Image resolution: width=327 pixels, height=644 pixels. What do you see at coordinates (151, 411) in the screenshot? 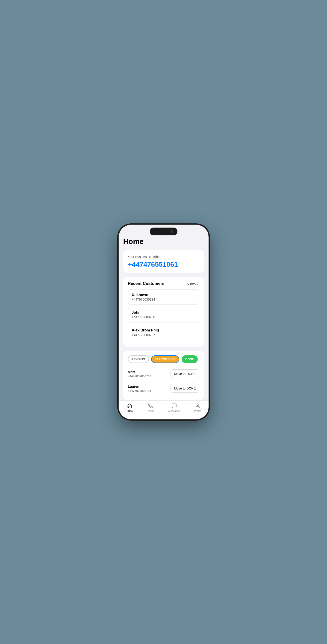
I see `nav-label-phone: Phone` at bounding box center [151, 411].